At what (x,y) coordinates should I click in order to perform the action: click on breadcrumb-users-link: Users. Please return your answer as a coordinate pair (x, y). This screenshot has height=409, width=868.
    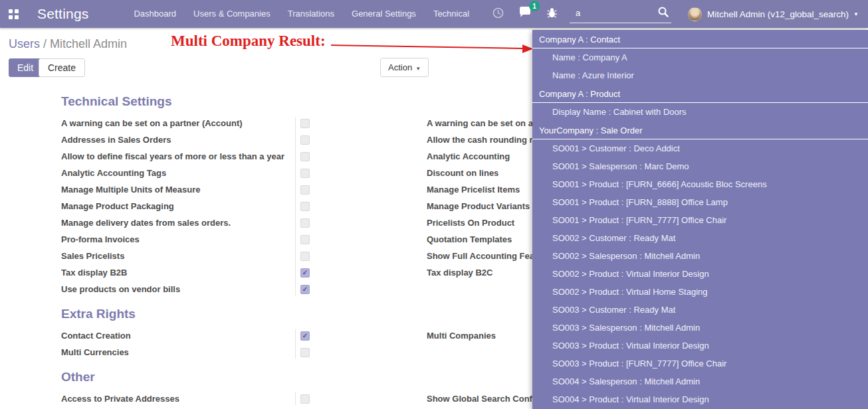
    Looking at the image, I should click on (24, 44).